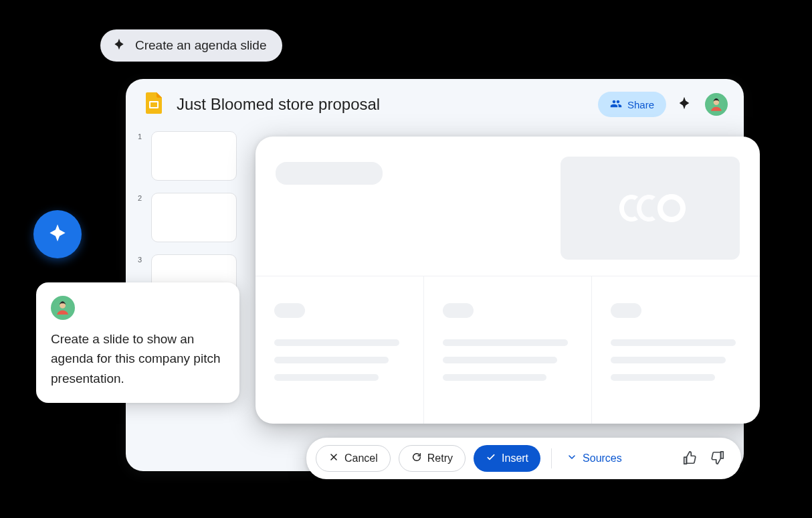 This screenshot has height=518, width=812. Describe the element at coordinates (690, 462) in the screenshot. I see `thumbs-up-icon` at that location.